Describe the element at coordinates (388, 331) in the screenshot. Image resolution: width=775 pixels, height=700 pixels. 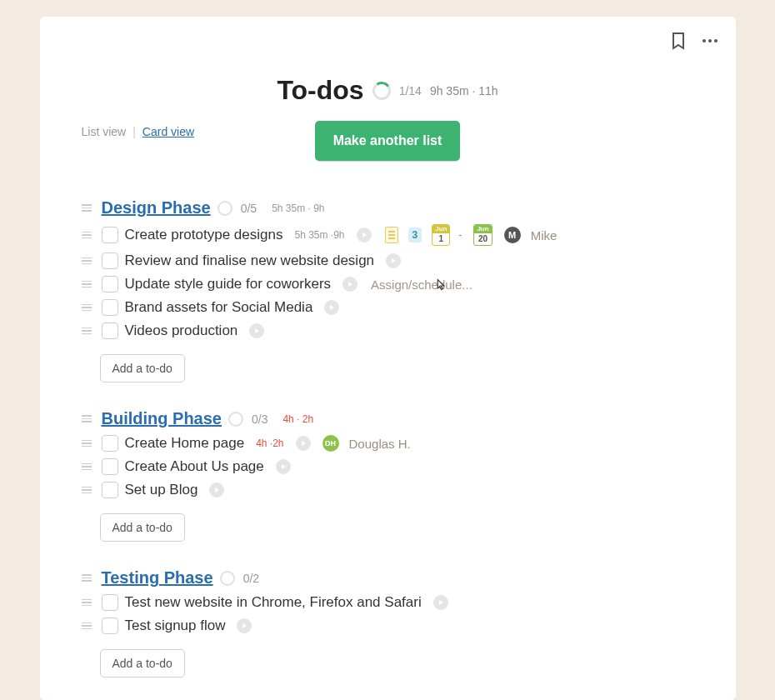
I see `todo-row: Videos production` at that location.